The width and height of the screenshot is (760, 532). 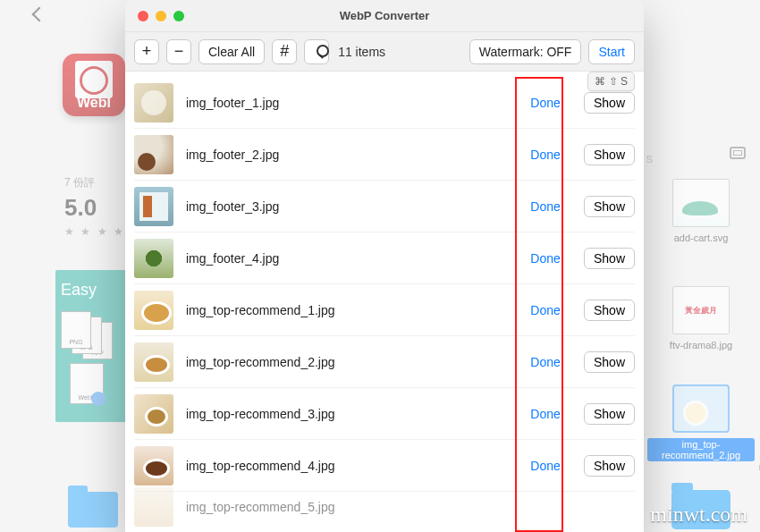 I want to click on rating-stars: ★ ★ ★ ★, so click(x=95, y=232).